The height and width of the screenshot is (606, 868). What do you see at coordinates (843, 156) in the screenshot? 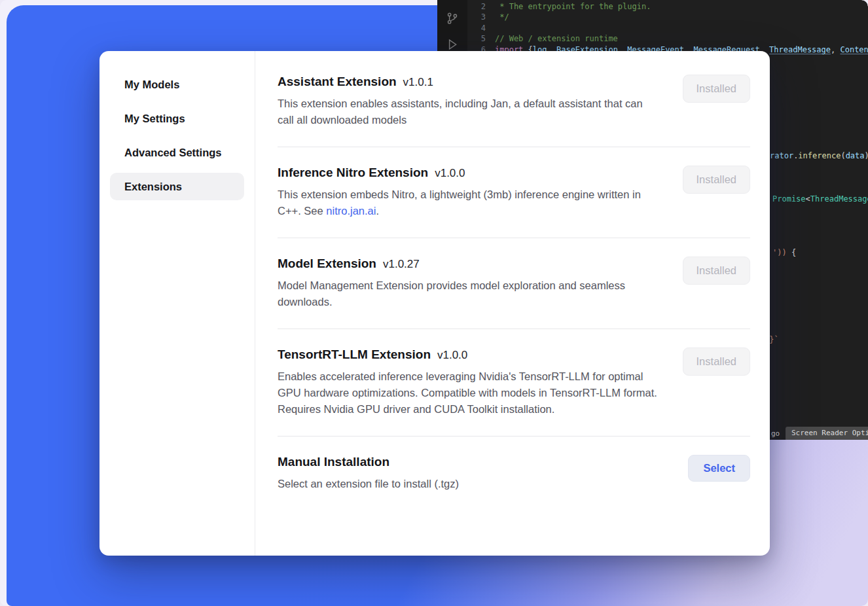
I see `code-token: (` at bounding box center [843, 156].